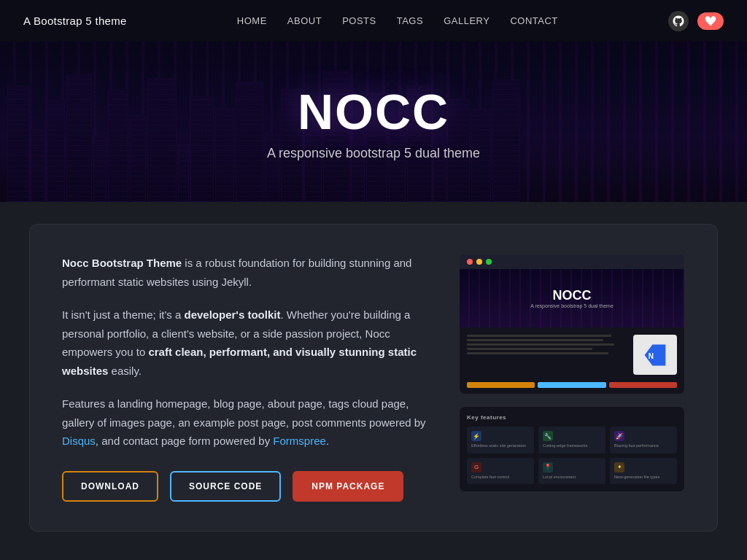  Describe the element at coordinates (651, 356) in the screenshot. I see `svg-text: N` at that location.